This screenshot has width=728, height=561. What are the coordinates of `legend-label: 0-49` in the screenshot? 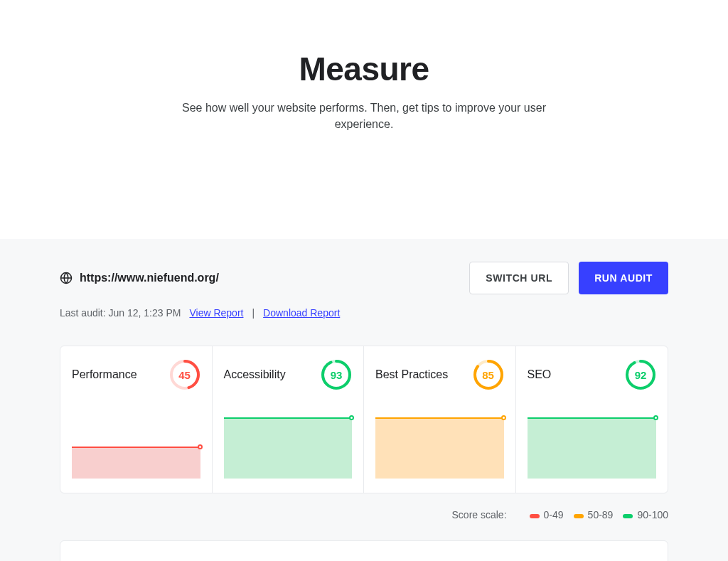 It's located at (554, 515).